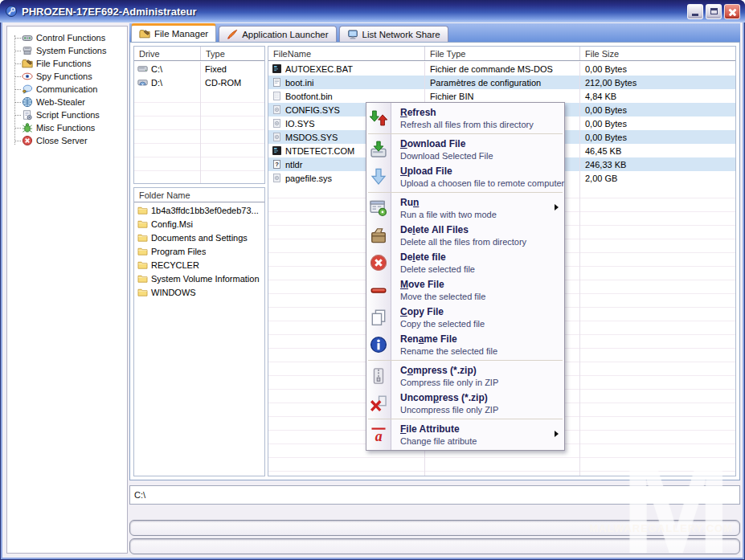  What do you see at coordinates (465, 235) in the screenshot?
I see `menu-item-delete-all-files: Delete All FilesDelete all the files fro…` at bounding box center [465, 235].